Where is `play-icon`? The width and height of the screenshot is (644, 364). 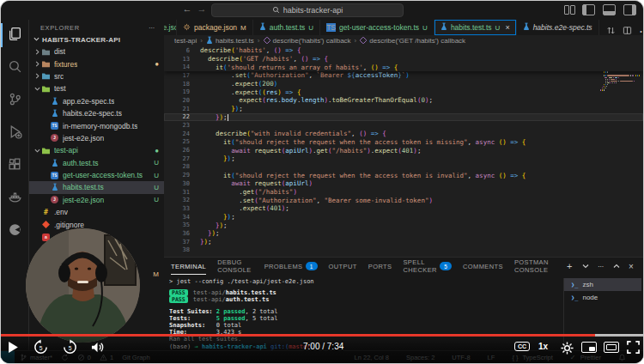 play-icon is located at coordinates (13, 347).